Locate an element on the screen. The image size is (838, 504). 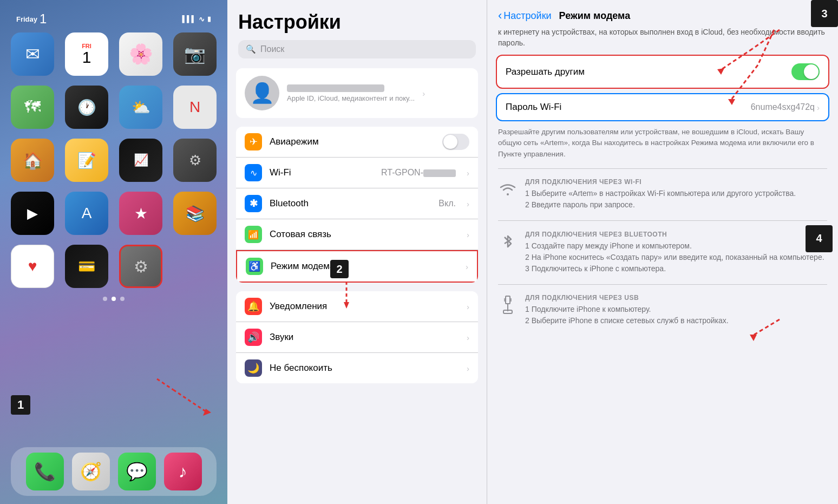
app-clock: 🕐 is located at coordinates (87, 107).